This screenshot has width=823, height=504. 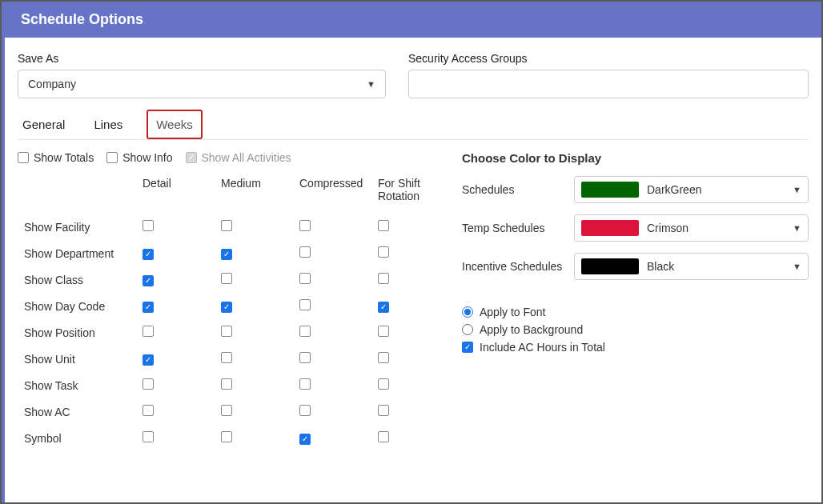 What do you see at coordinates (56, 158) in the screenshot?
I see `show-totals-checkbox: Show Totals` at bounding box center [56, 158].